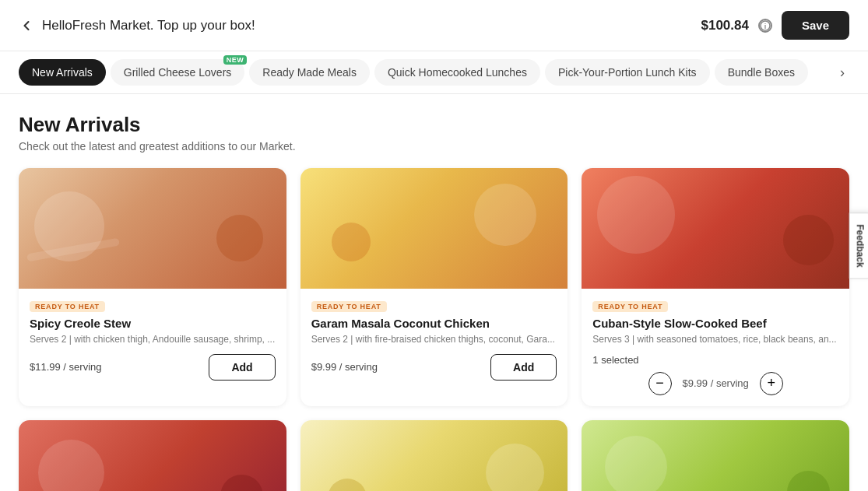  What do you see at coordinates (434, 146) in the screenshot?
I see `section-subtitle: Check out the latest and greatest additi…` at bounding box center [434, 146].